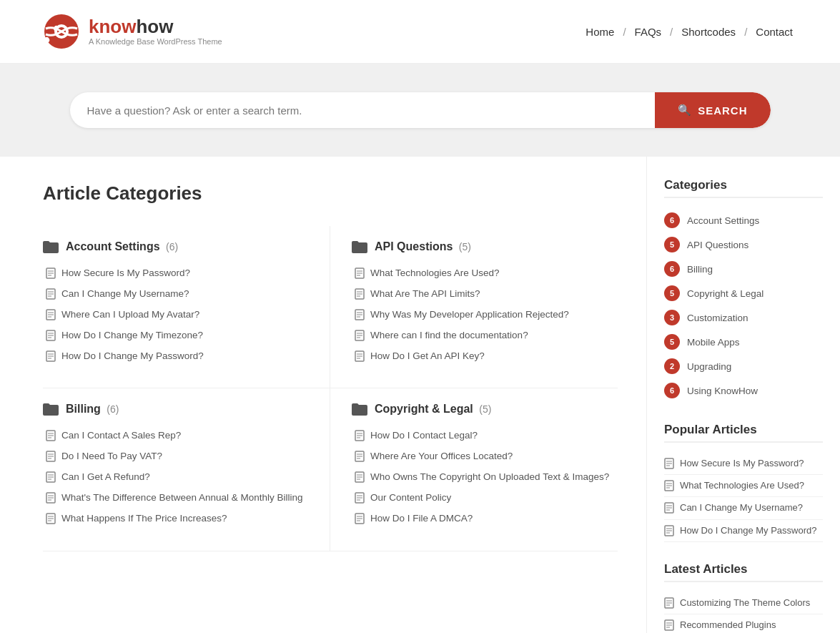  I want to click on article-link: Why Was My Developer Application Rejecte…, so click(470, 315).